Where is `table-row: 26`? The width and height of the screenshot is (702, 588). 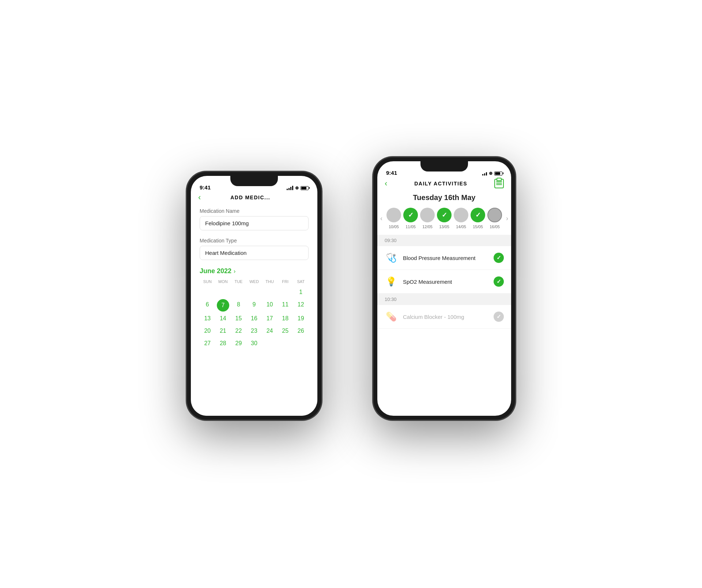 table-row: 26 is located at coordinates (301, 331).